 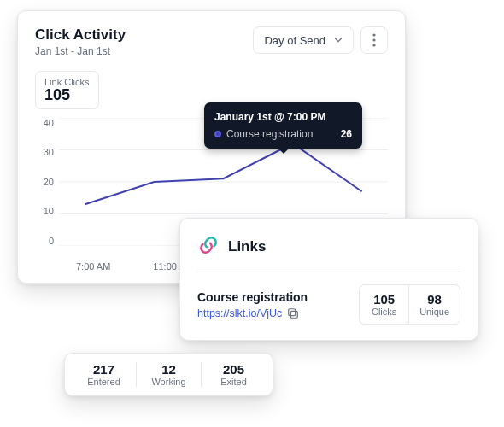 What do you see at coordinates (329, 298) in the screenshot?
I see `links-row: Course registration https://slkt.io/VjUc…` at bounding box center [329, 298].